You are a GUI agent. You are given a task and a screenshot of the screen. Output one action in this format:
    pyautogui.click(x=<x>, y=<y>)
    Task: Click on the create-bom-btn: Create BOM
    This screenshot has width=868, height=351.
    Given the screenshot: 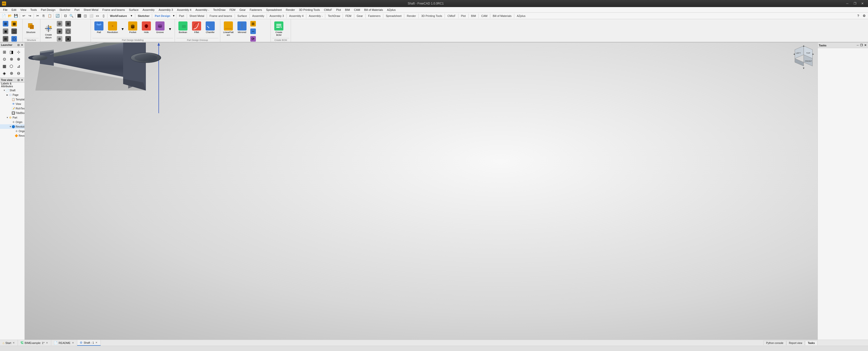 What is the action you would take?
    pyautogui.click(x=279, y=29)
    